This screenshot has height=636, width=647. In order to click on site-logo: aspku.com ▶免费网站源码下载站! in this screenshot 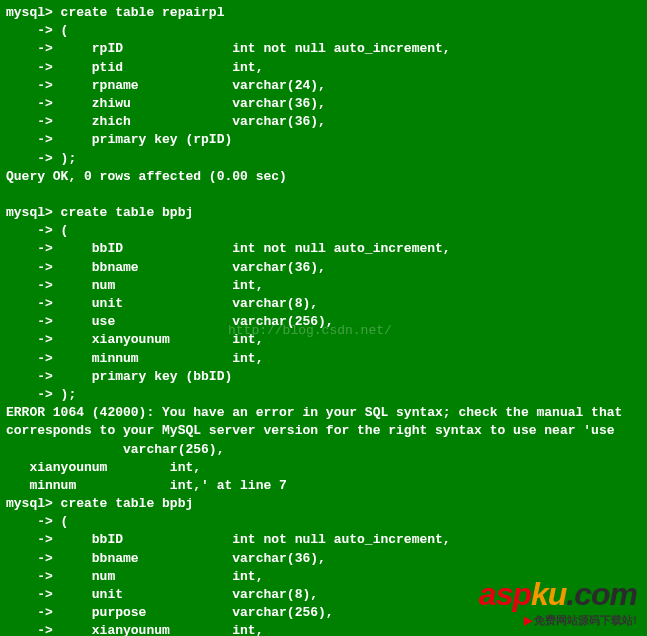, I will do `click(558, 600)`.